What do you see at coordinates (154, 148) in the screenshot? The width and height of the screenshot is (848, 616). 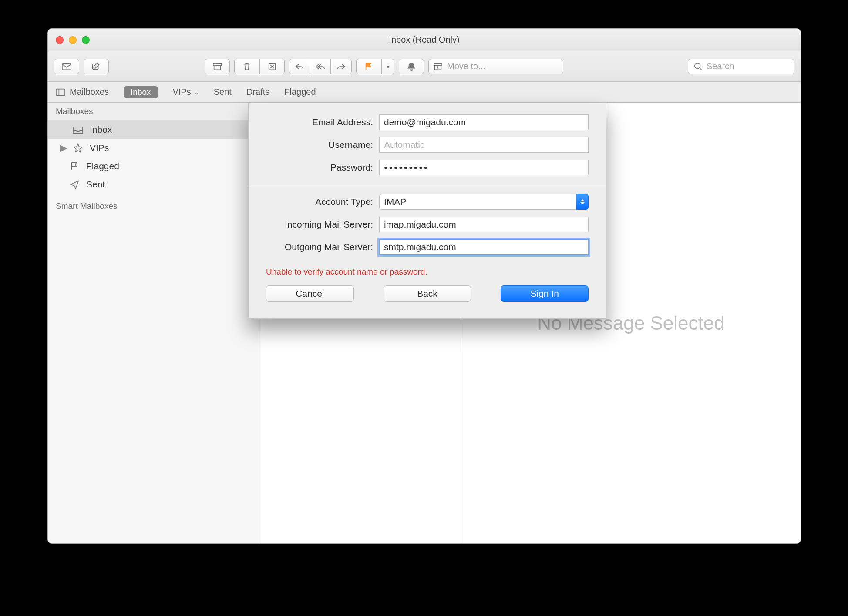 I see `sidebar-item-vips: ▶ VIPs` at bounding box center [154, 148].